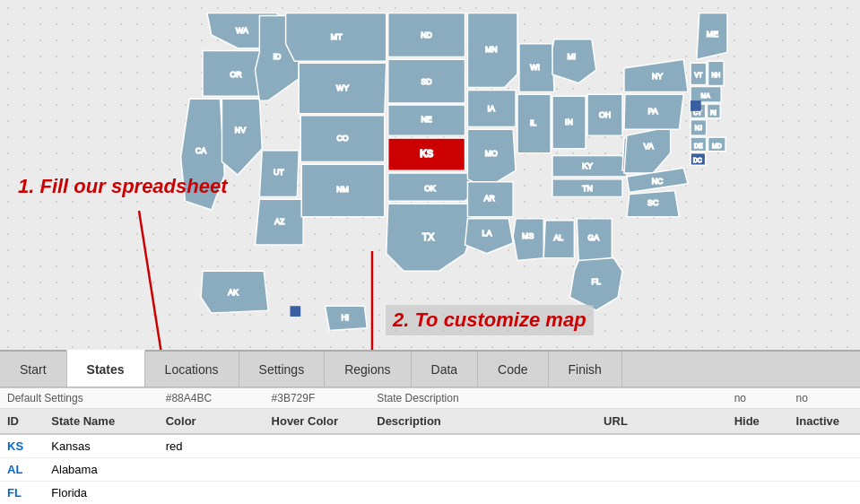 The width and height of the screenshot is (860, 504). I want to click on svg-text: CO, so click(343, 138).